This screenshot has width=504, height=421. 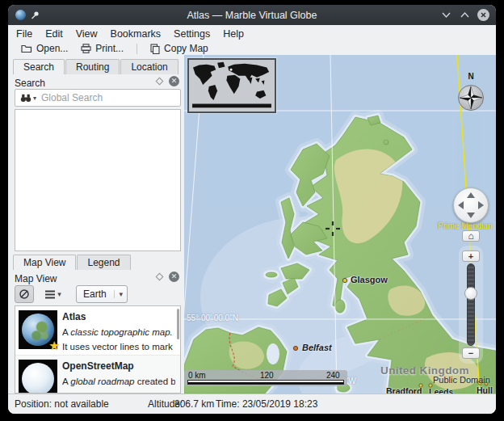 What do you see at coordinates (24, 294) in the screenshot?
I see `projection-button` at bounding box center [24, 294].